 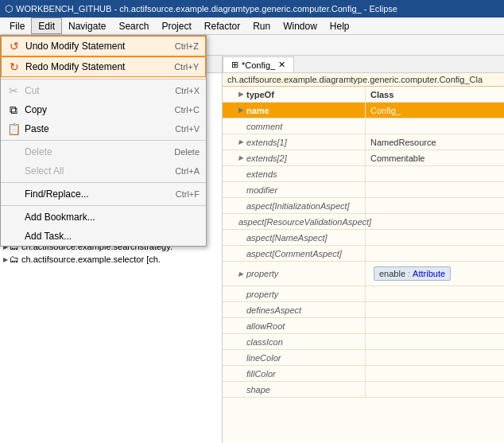 What do you see at coordinates (252, 26) in the screenshot?
I see `menubar: File Edit Navigate Search Project Refact…` at bounding box center [252, 26].